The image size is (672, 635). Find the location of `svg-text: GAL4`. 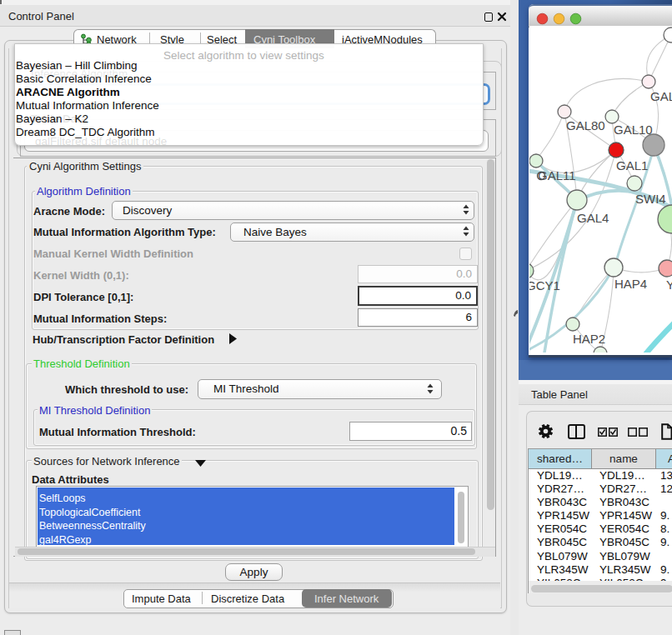

svg-text: GAL4 is located at coordinates (593, 218).